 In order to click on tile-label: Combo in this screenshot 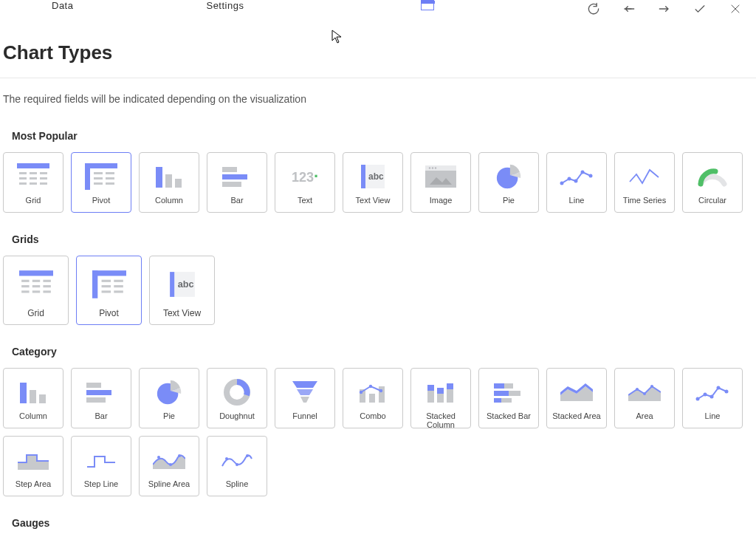, I will do `click(372, 417)`.